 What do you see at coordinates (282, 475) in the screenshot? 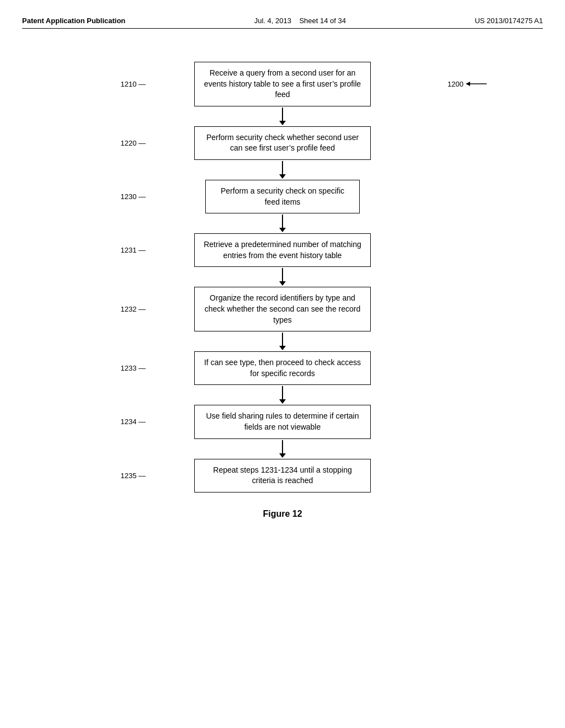
I see `node-wrapper-1235: 1235 — Repeat steps 1231-1234 until a st…` at bounding box center [282, 475].